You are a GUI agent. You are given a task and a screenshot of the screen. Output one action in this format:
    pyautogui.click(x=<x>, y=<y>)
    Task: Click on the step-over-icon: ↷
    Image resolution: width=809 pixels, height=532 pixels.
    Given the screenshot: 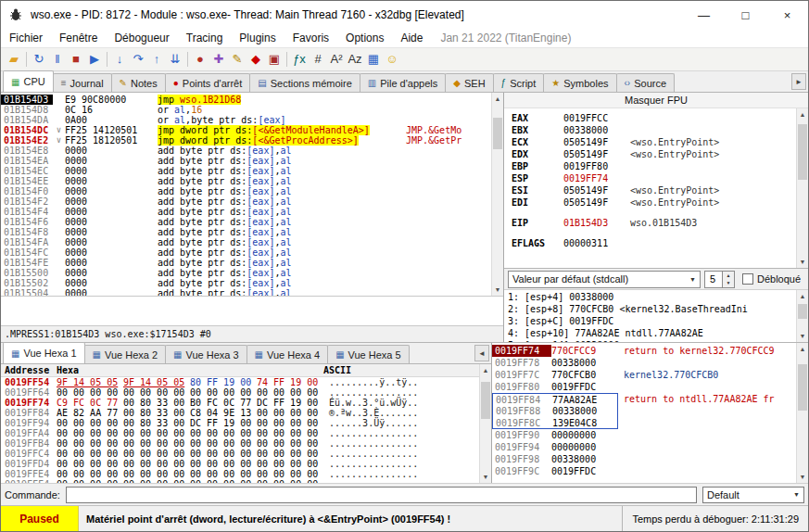 What is the action you would take?
    pyautogui.click(x=138, y=59)
    